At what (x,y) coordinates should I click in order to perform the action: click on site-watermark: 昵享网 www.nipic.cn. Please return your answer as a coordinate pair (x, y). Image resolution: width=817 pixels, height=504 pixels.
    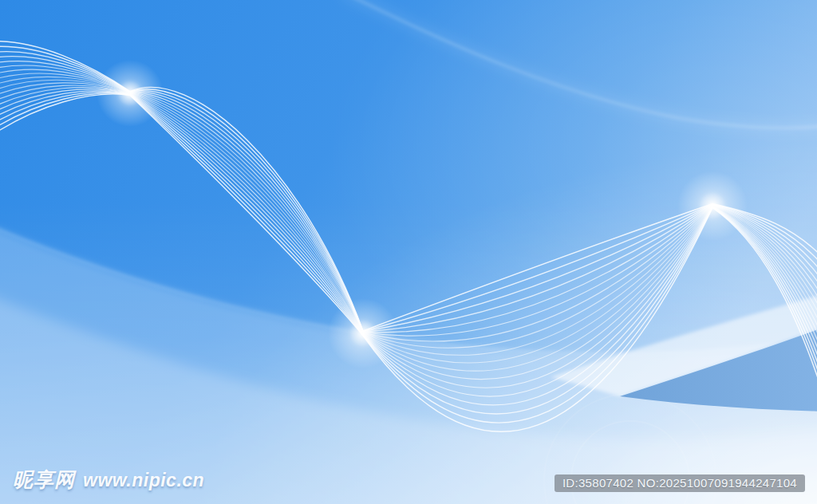
    Looking at the image, I should click on (109, 480).